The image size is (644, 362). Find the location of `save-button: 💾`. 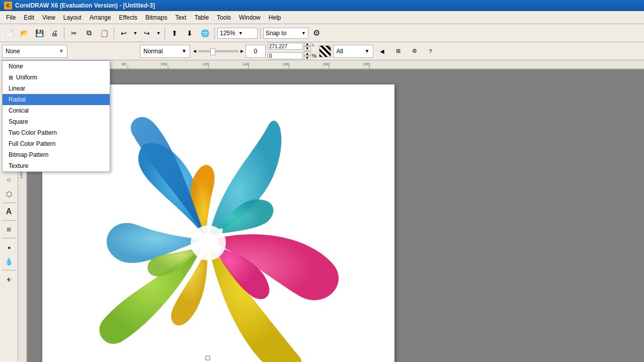

save-button: 💾 is located at coordinates (39, 33).